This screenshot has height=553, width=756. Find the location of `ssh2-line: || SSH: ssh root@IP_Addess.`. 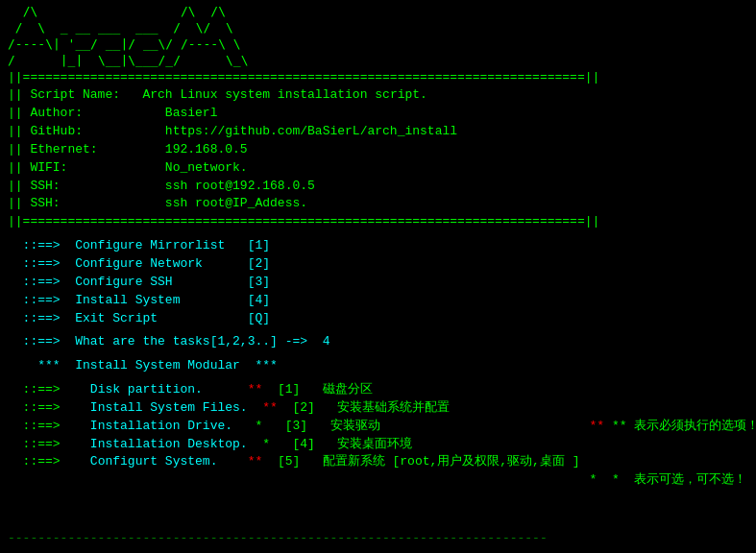

ssh2-line: || SSH: ssh root@IP_Addess. is located at coordinates (378, 204).